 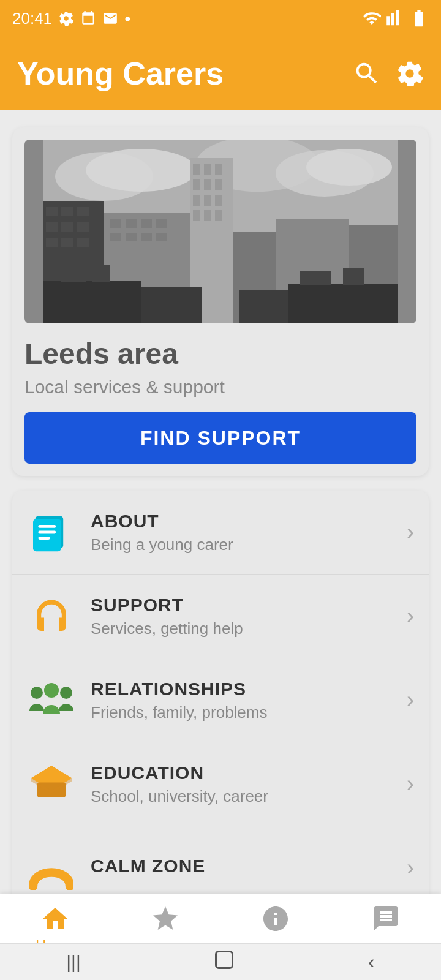 What do you see at coordinates (66, 18) in the screenshot?
I see `status-gear-icon` at bounding box center [66, 18].